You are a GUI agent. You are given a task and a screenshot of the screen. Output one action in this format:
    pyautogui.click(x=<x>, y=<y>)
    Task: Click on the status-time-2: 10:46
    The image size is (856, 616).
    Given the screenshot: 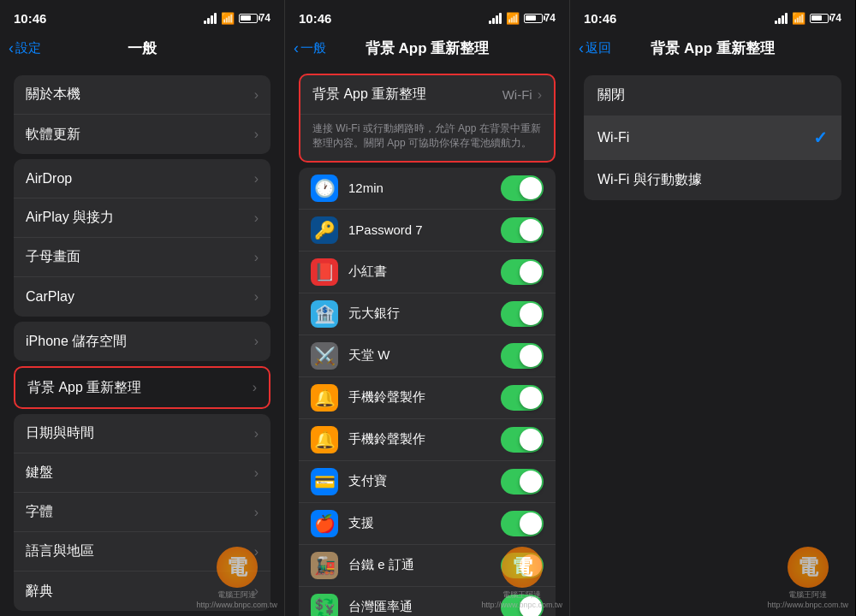 What is the action you would take?
    pyautogui.click(x=315, y=19)
    